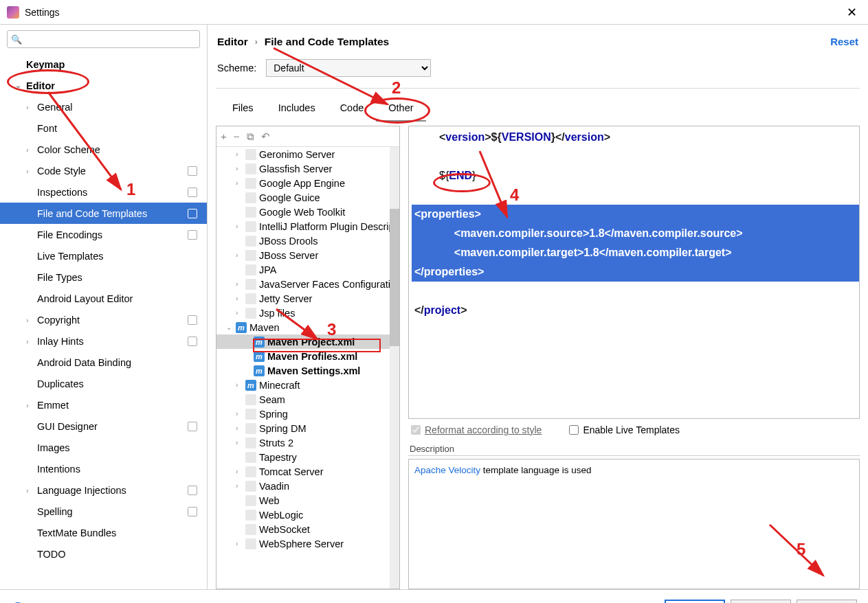 The image size is (868, 603). What do you see at coordinates (103, 235) in the screenshot?
I see `sidebar-item-file-encodings: File Encodings` at bounding box center [103, 235].